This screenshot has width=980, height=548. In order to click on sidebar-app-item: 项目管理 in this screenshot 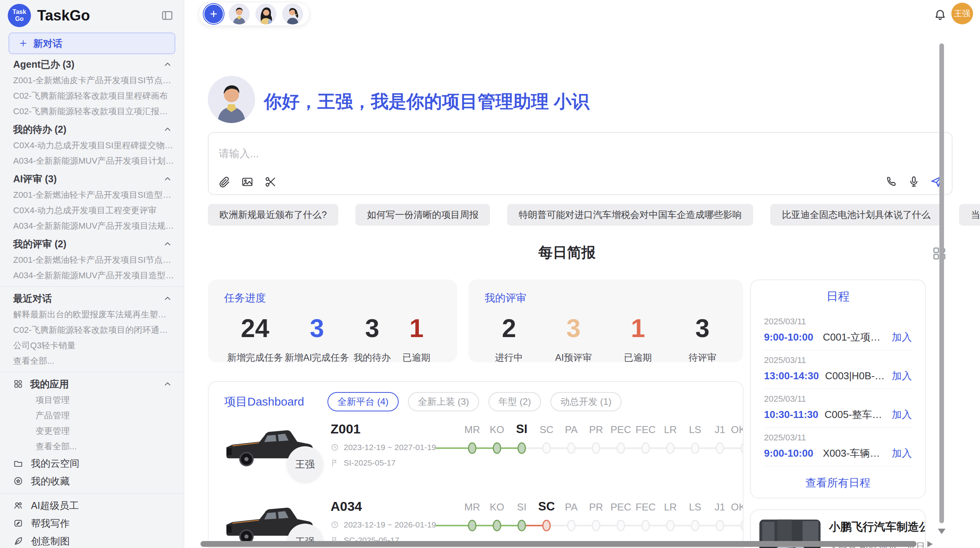, I will do `click(92, 400)`.